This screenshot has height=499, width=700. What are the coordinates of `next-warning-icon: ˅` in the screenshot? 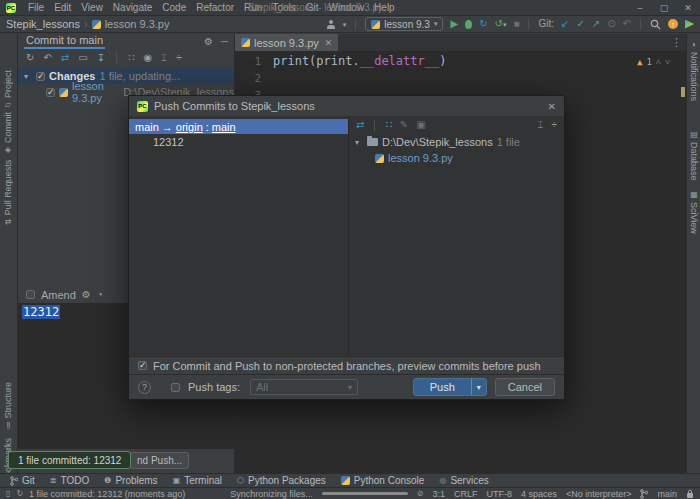 It's located at (668, 62).